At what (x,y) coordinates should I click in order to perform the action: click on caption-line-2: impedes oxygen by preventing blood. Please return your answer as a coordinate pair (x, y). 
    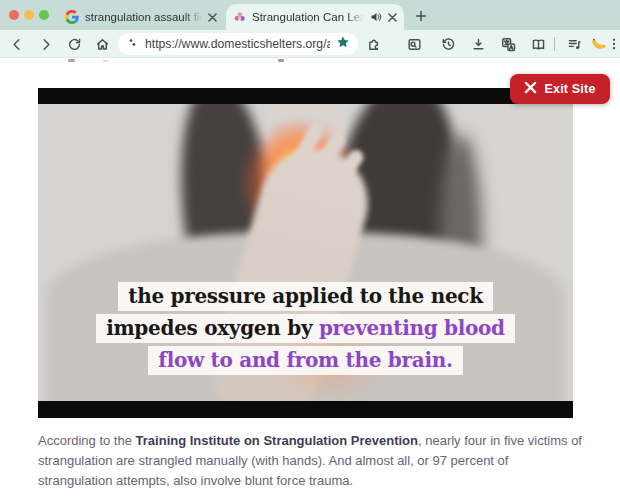
    Looking at the image, I should click on (306, 328).